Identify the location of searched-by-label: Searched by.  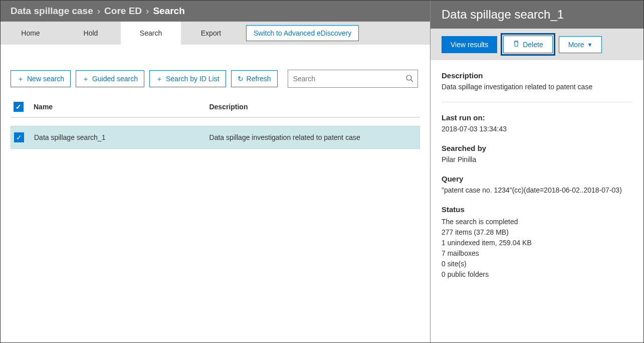
(537, 148).